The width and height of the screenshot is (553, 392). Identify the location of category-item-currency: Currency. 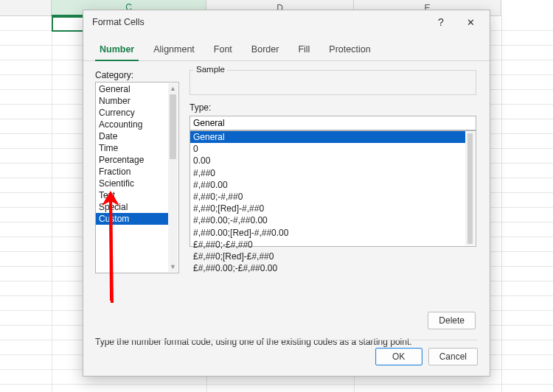
(132, 113).